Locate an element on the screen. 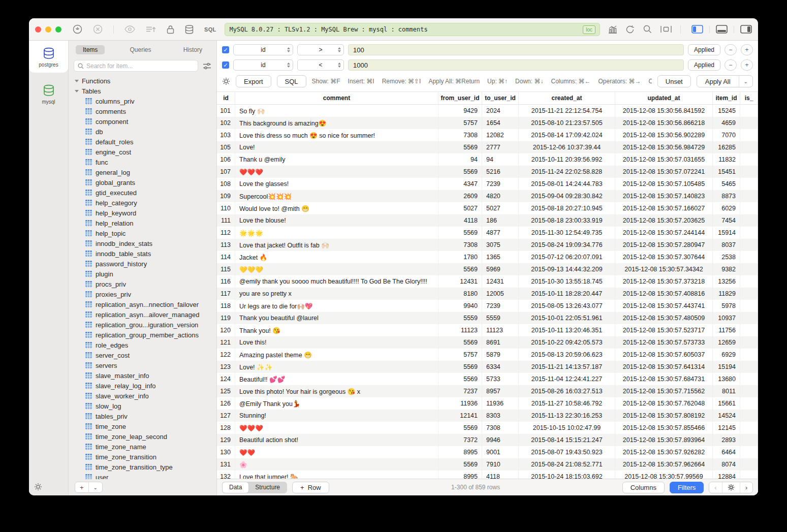 The height and width of the screenshot is (532, 787). table-row: 131🌸556979102015-08-24 21:08:52.7712015-… is located at coordinates (488, 464).